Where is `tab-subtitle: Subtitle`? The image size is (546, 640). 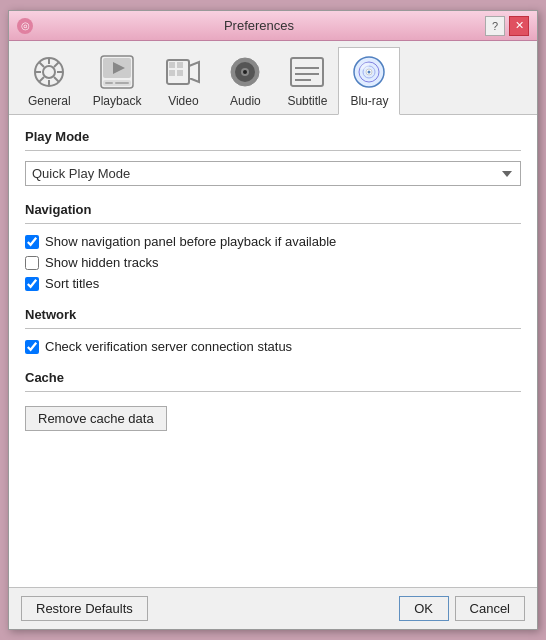
tab-subtitle: Subtitle is located at coordinates (307, 80).